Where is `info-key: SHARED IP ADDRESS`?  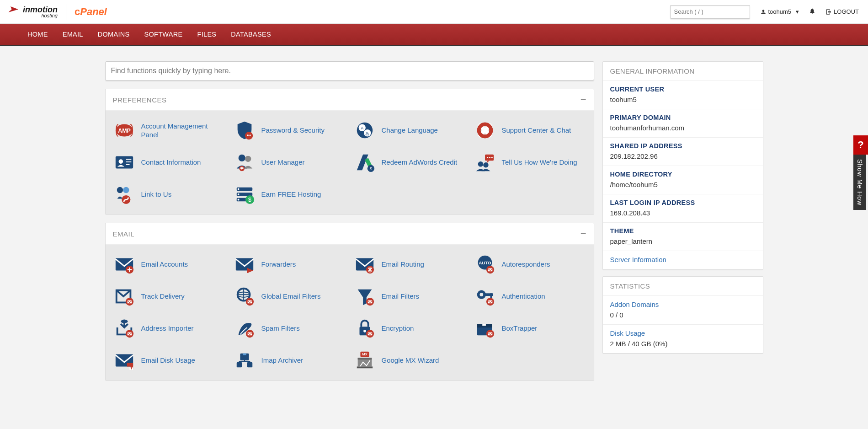 info-key: SHARED IP ADDRESS is located at coordinates (683, 146).